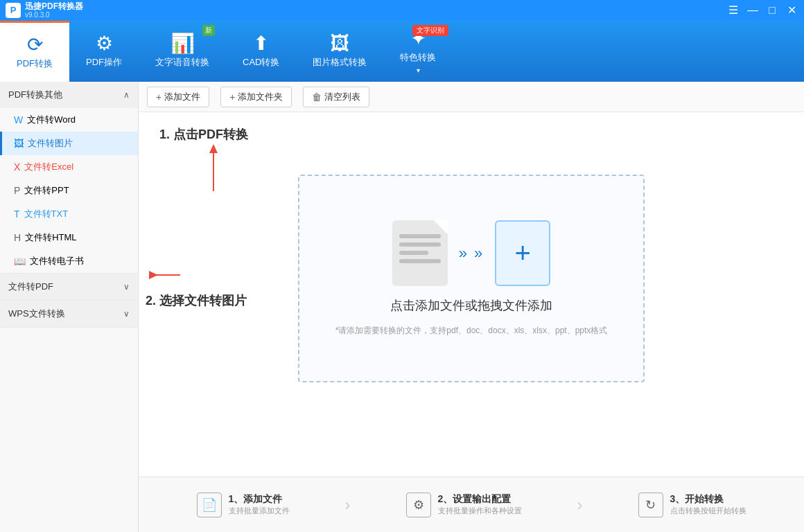  I want to click on menu-button: ☰, so click(733, 10).